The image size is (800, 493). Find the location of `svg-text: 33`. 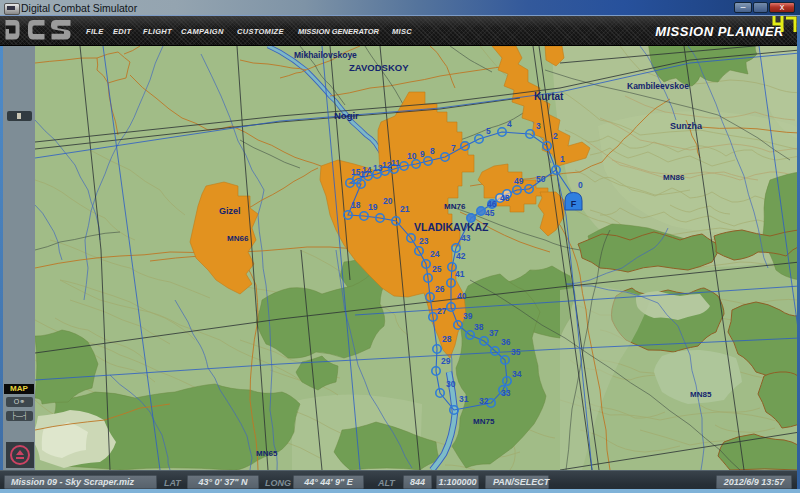

svg-text: 33 is located at coordinates (506, 393).